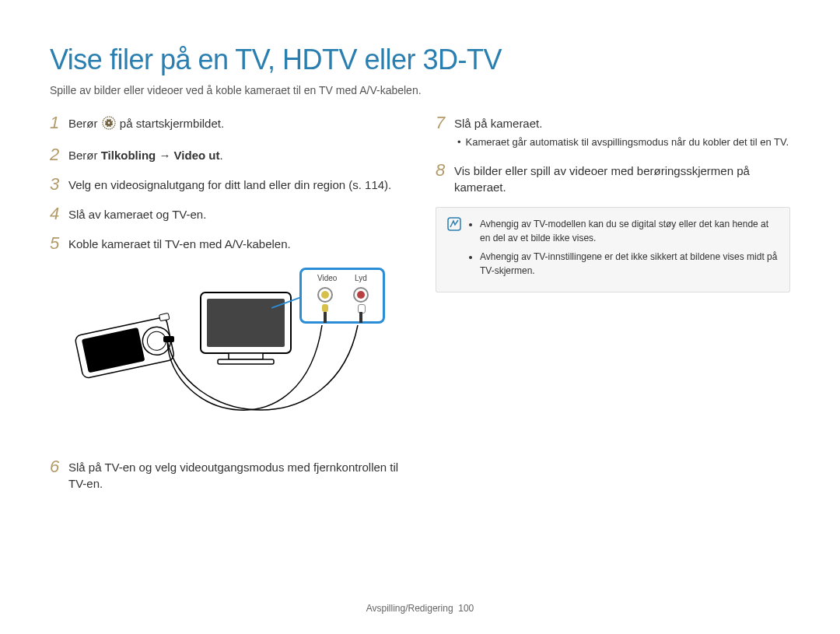 The height and width of the screenshot is (634, 840). I want to click on footer-section: Avspilling/Redigering, so click(410, 608).